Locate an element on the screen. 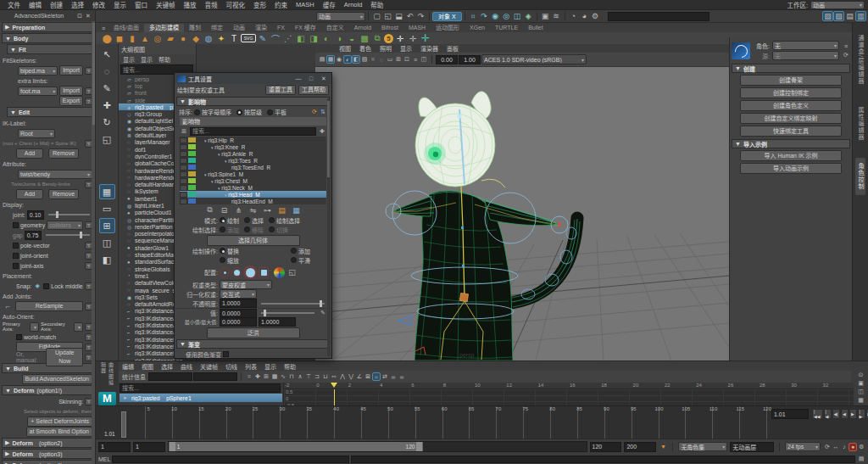 The image size is (868, 464). 2d-pan-zoom-icon: ⌗ is located at coordinates (373, 59).